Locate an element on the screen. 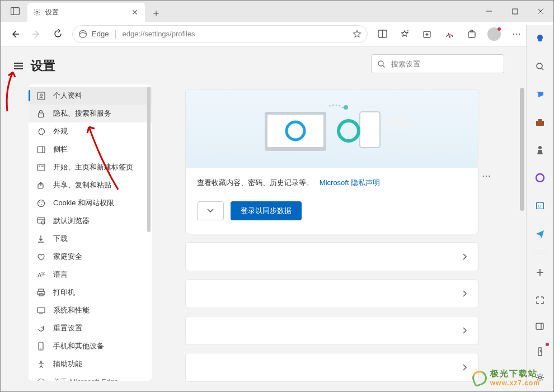 The width and height of the screenshot is (554, 392). sidebar-search2 is located at coordinates (540, 67).